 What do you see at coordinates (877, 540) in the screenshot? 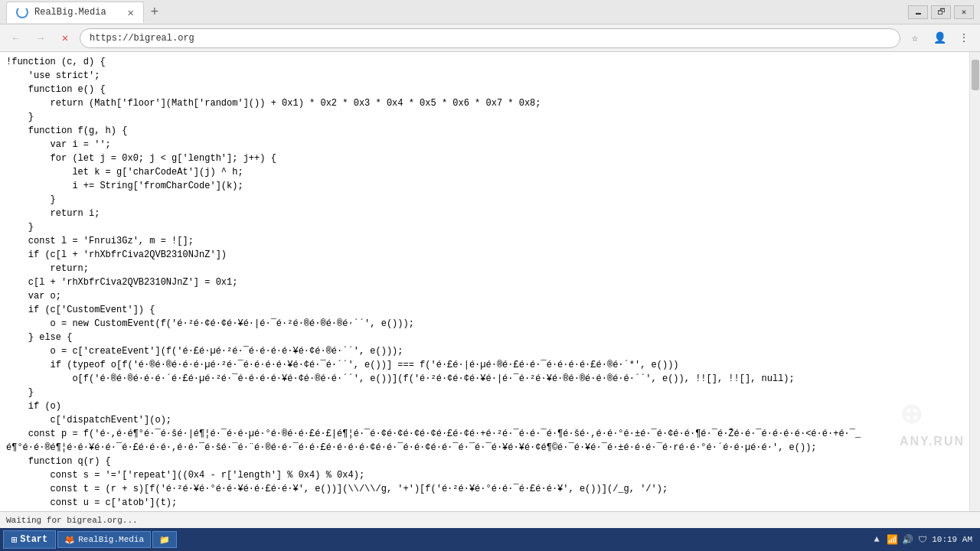
I see `tray-arrow: ▲` at bounding box center [877, 540].